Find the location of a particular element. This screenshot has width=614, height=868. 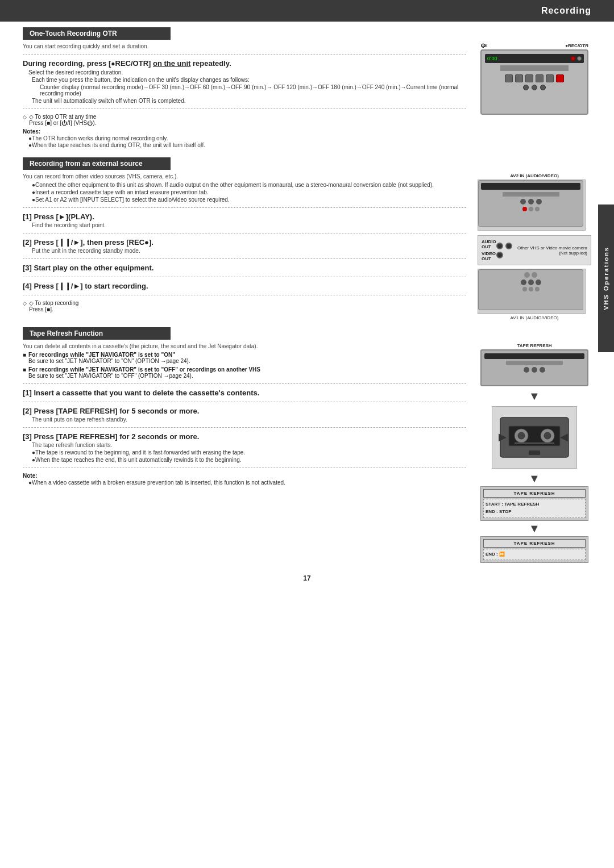

tr-tape-refresh-label2: TAPE REFRESH is located at coordinates (534, 543).